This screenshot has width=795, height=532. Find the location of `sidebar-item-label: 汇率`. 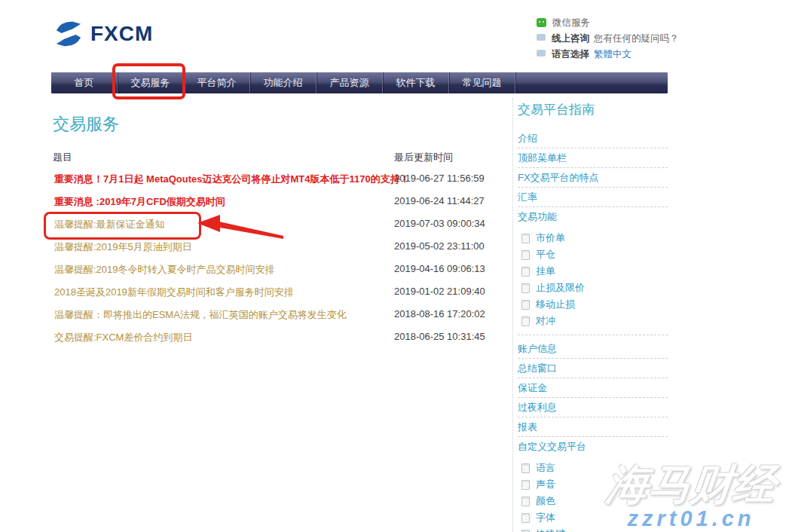

sidebar-item-label: 汇率 is located at coordinates (527, 197).